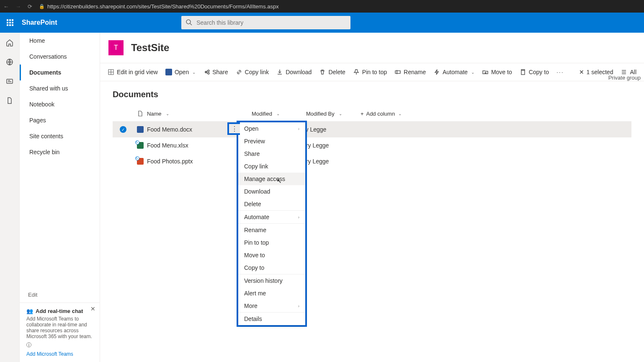 This screenshot has height=362, width=644. Describe the element at coordinates (10, 43) in the screenshot. I see `home-icon` at that location.